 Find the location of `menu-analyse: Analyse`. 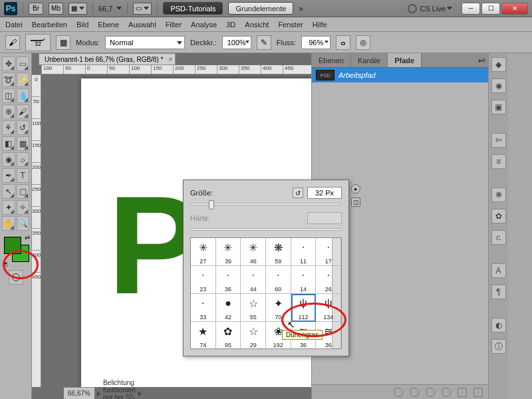

menu-analyse: Analyse is located at coordinates (203, 25).